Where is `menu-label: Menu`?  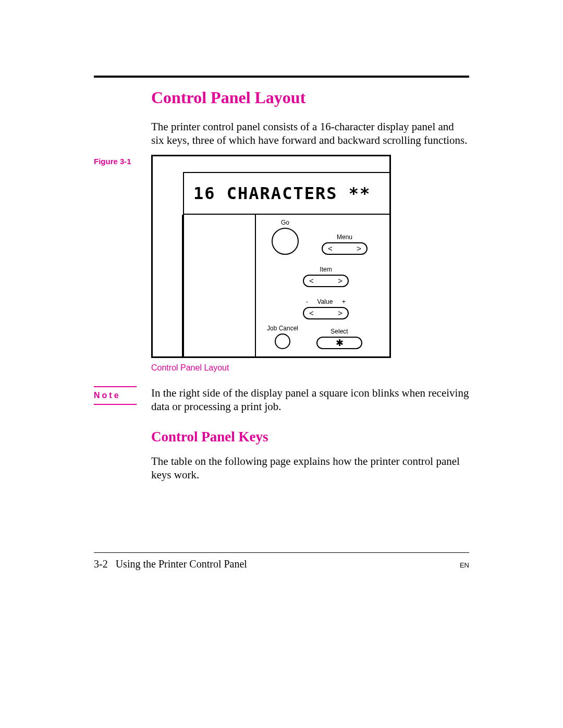 menu-label: Menu is located at coordinates (345, 237).